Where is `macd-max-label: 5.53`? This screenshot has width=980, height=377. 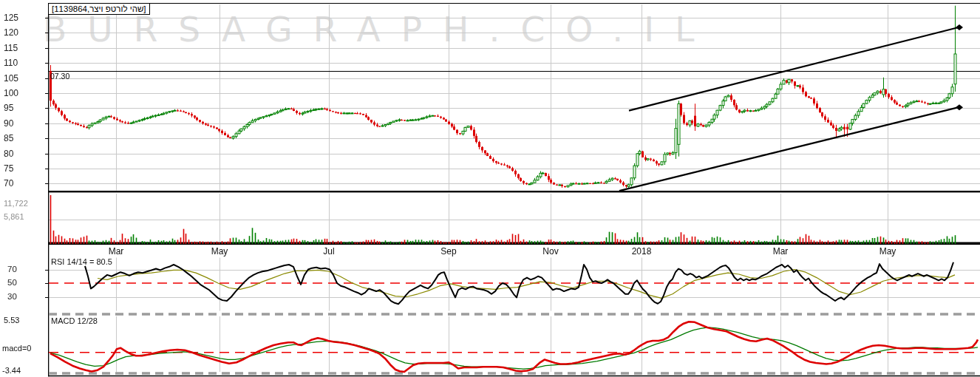 macd-max-label: 5.53 is located at coordinates (12, 320).